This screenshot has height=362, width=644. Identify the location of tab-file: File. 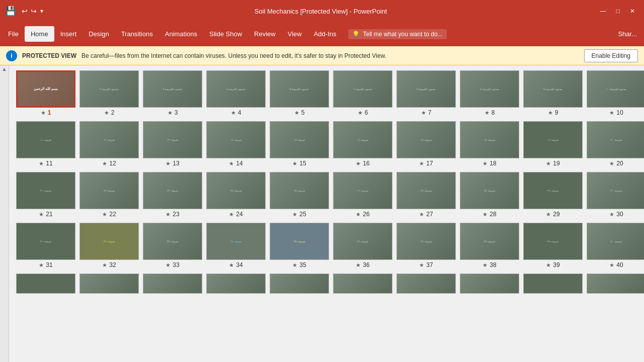
(13, 34).